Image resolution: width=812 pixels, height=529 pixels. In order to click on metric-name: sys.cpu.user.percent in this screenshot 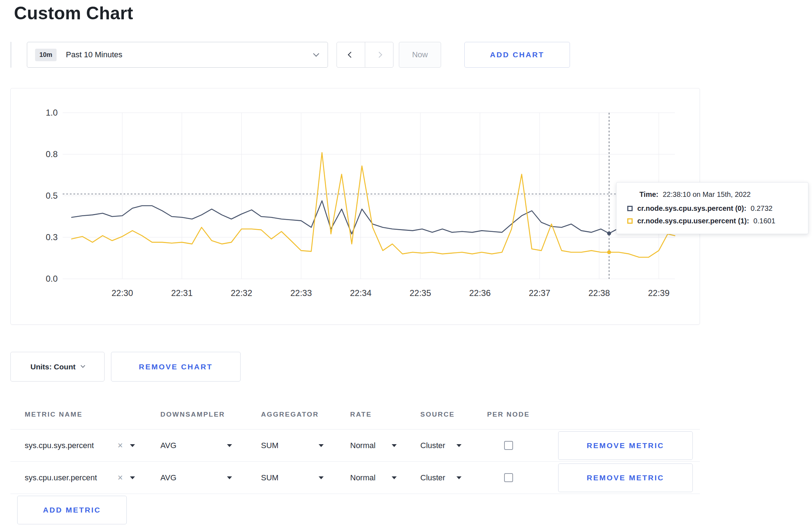, I will do `click(61, 478)`.